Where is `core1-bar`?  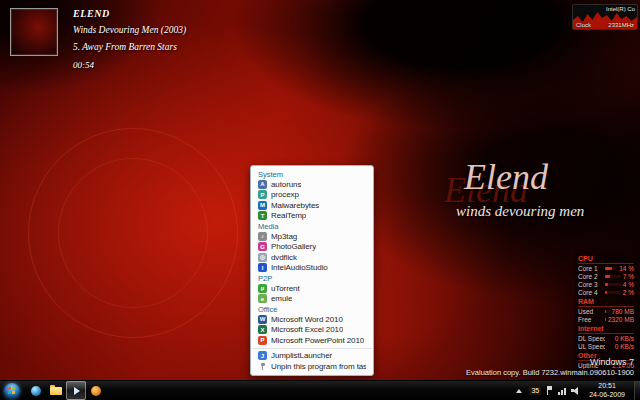 core1-bar is located at coordinates (611, 268).